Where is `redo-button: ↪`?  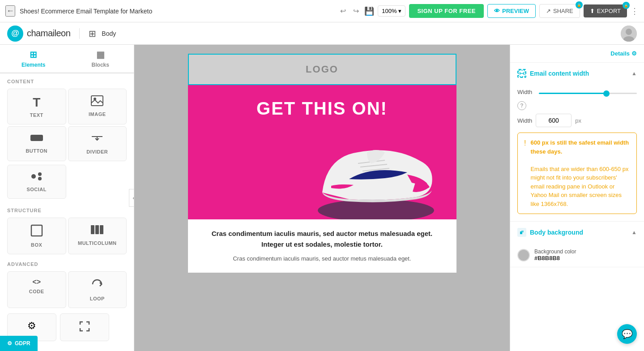
redo-button: ↪ is located at coordinates (356, 11).